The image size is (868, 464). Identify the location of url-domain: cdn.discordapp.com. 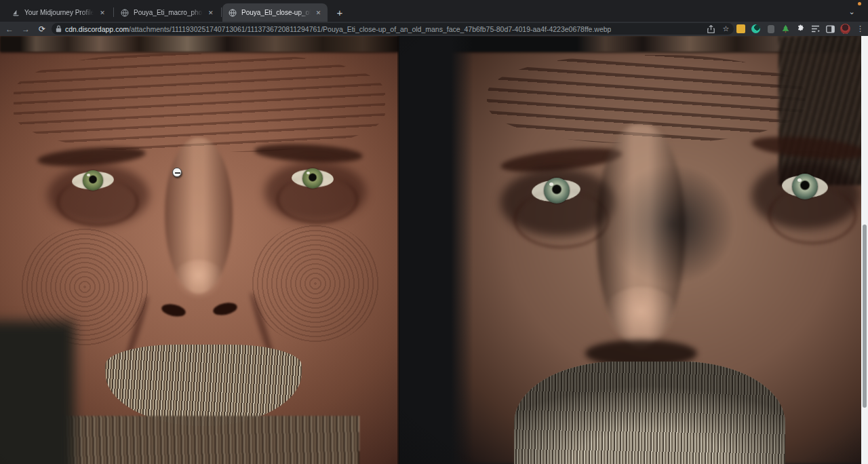
(97, 29).